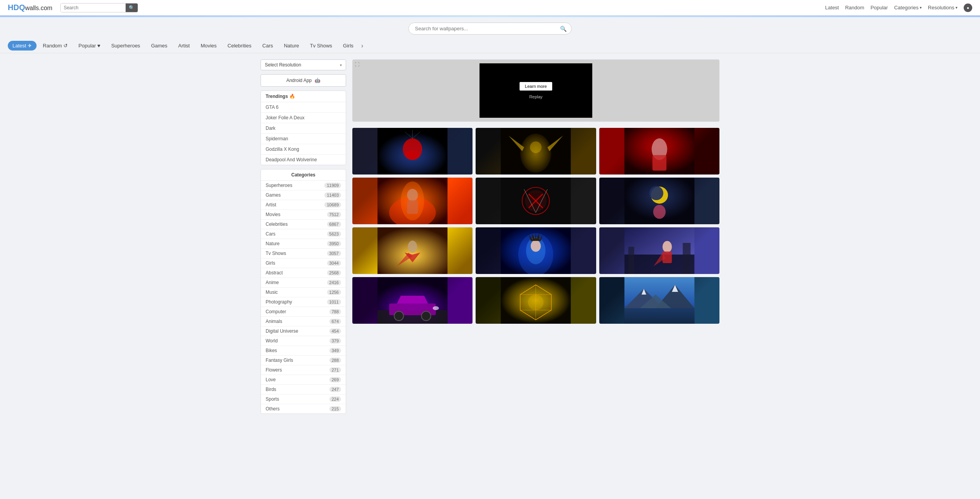 The image size is (980, 499). I want to click on cat-item-love: Love 269, so click(303, 380).